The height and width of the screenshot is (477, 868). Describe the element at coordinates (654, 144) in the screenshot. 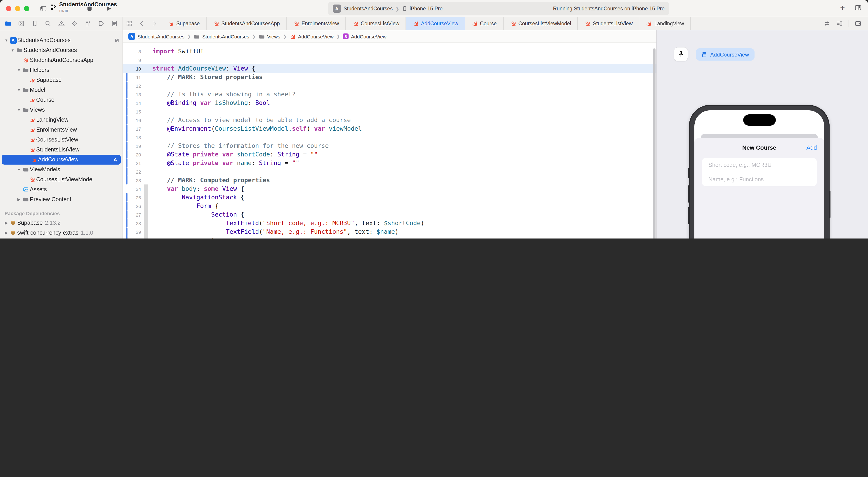

I see `editor-scrollbar` at that location.